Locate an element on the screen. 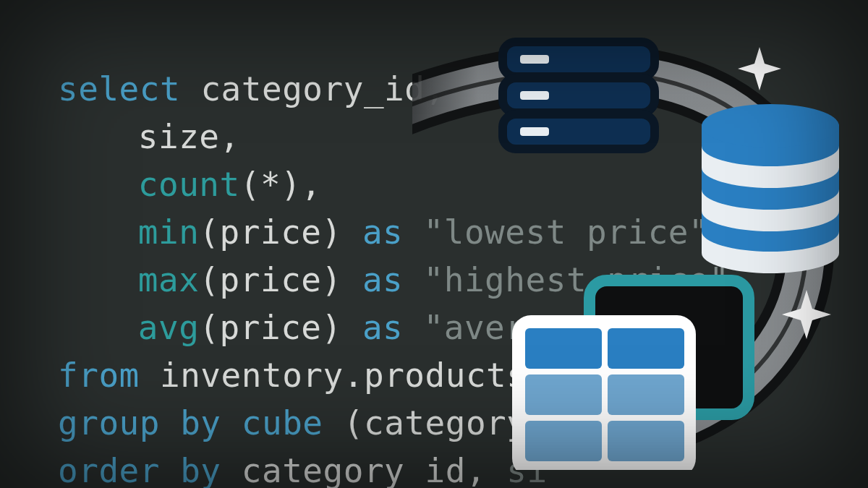 This screenshot has width=868, height=488. kw-as-3: as is located at coordinates (393, 328).